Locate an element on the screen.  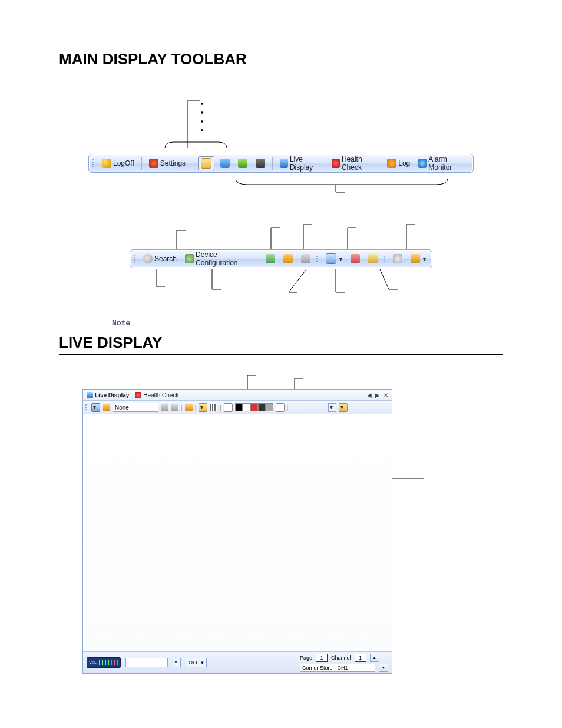
green-action-button is located at coordinates (243, 163).